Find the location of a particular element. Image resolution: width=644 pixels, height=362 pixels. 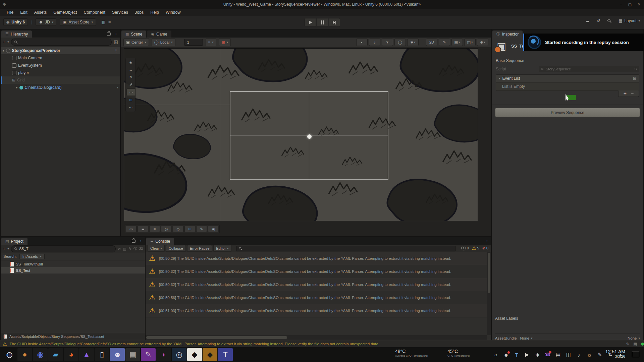

step-button is located at coordinates (334, 22).